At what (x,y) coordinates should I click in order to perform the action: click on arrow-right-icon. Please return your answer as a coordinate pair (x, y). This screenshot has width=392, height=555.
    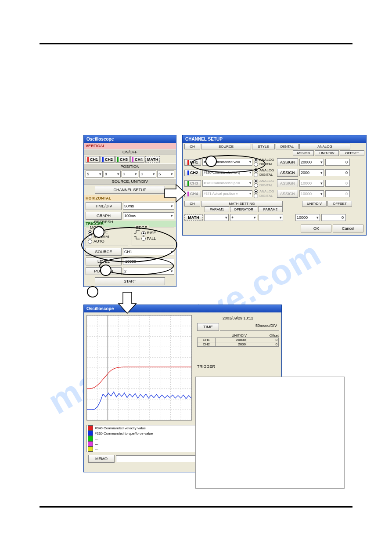
    Looking at the image, I should click on (177, 193).